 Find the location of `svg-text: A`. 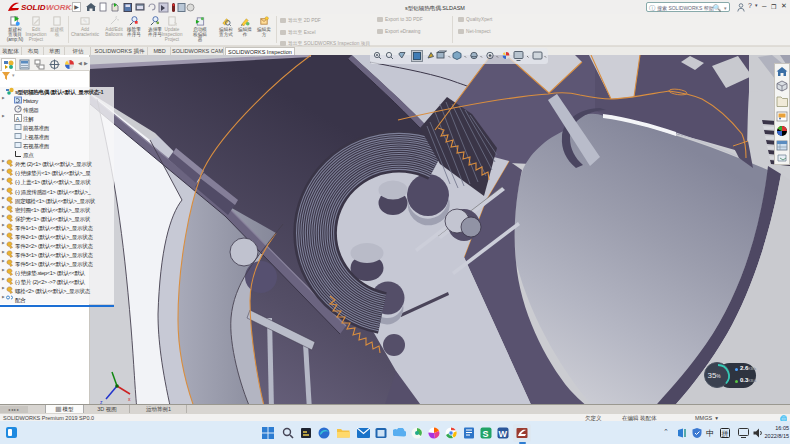

svg-text: A is located at coordinates (18, 119).